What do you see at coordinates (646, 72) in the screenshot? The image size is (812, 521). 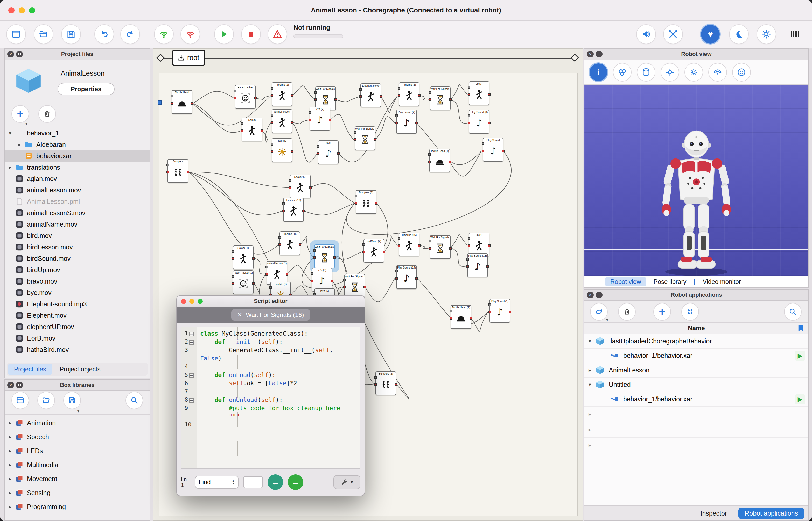 I see `resources-button` at bounding box center [646, 72].